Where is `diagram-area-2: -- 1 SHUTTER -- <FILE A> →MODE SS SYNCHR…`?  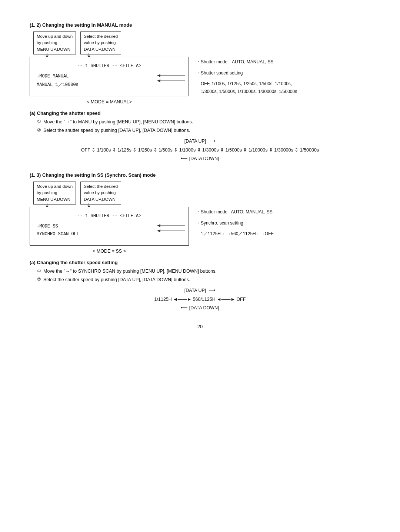 diagram-area-2: -- 1 SHUTTER -- <FILE A> →MODE SS SYNCHR… is located at coordinates (207, 226).